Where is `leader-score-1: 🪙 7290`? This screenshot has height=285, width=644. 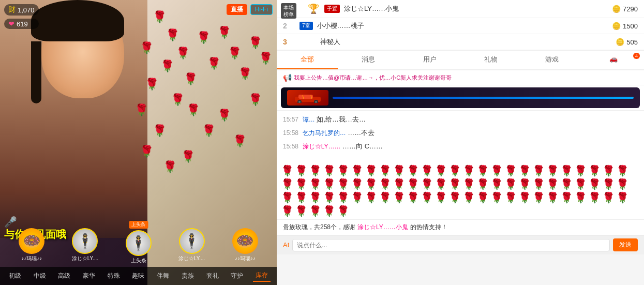 leader-score-1: 🪙 7290 is located at coordinates (625, 9).